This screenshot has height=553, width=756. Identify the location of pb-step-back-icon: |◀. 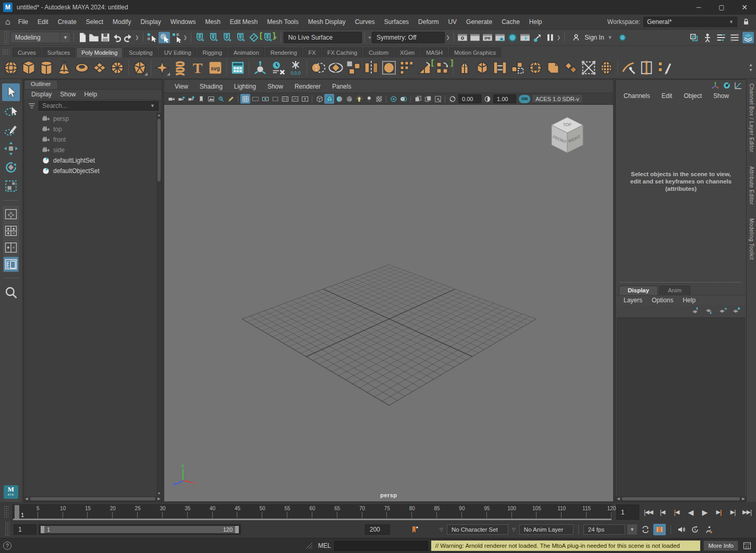
(662, 512).